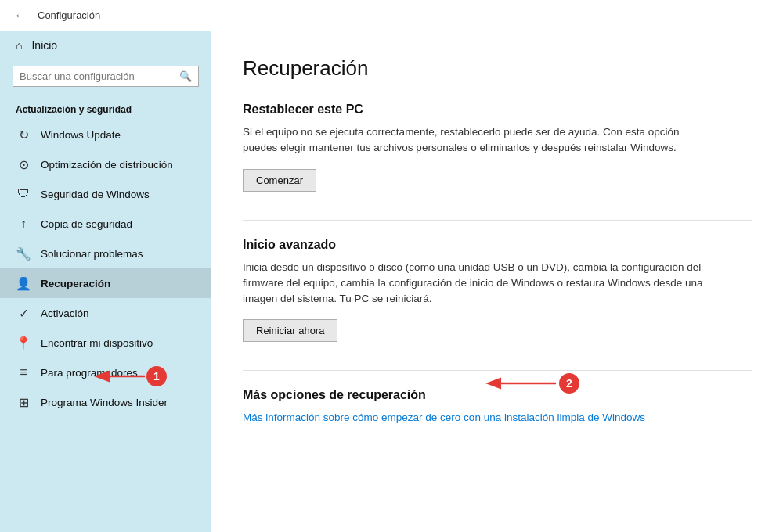 Image resolution: width=783 pixels, height=532 pixels. I want to click on sidebar-item-seguridad: 🛡 Seguridad de Windows, so click(106, 194).